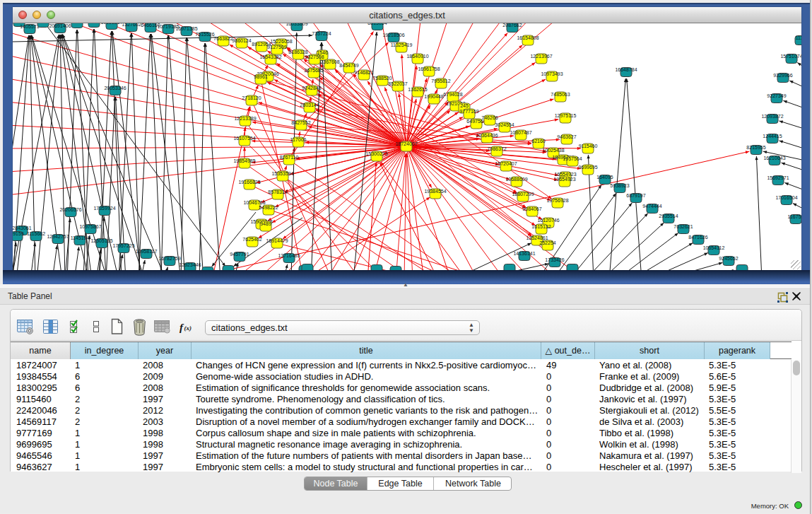 This screenshot has width=812, height=514. What do you see at coordinates (772, 136) in the screenshot?
I see `svg-text: 1244415` at bounding box center [772, 136].